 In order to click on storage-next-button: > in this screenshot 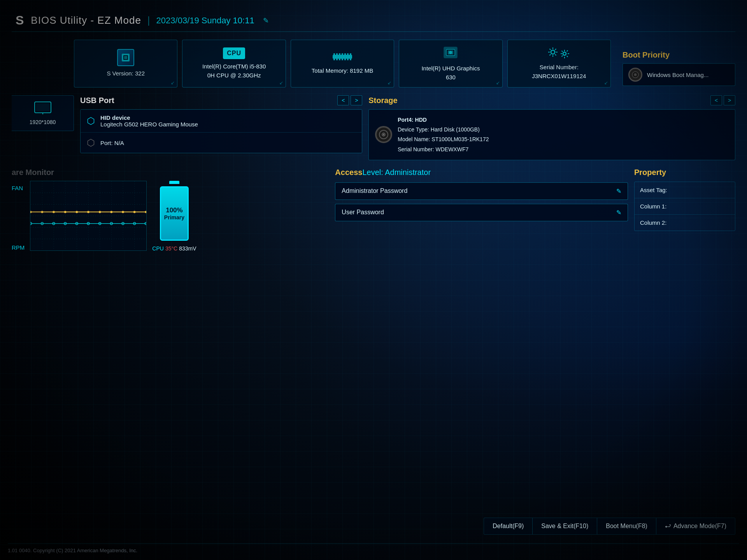, I will do `click(729, 100)`.